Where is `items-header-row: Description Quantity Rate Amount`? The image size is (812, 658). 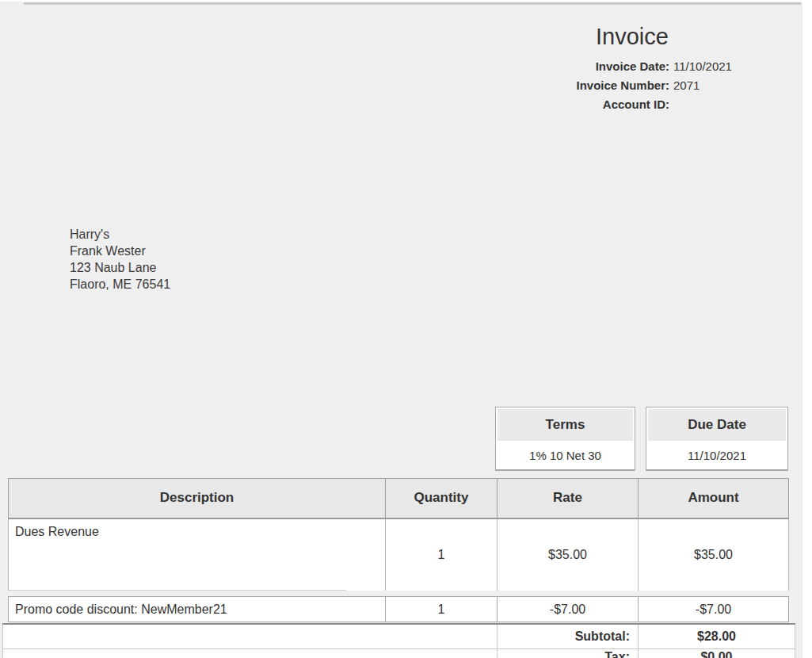 items-header-row: Description Quantity Rate Amount is located at coordinates (399, 499).